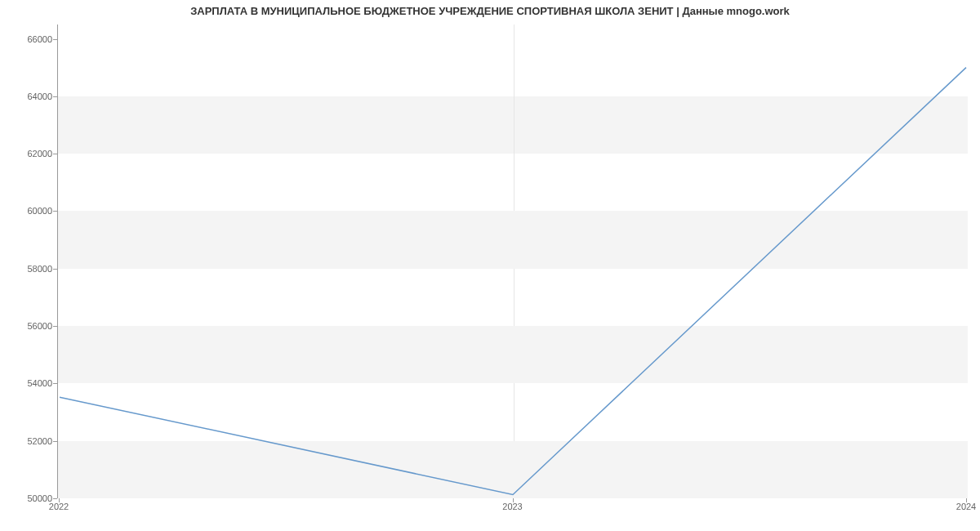 This screenshot has width=980, height=531. Describe the element at coordinates (490, 11) in the screenshot. I see `chart-title: ЗАРПЛАТА В МУНИЦИПАЛЬНОЕ БЮДЖЕТНОЕ УЧРЕЖ…` at that location.